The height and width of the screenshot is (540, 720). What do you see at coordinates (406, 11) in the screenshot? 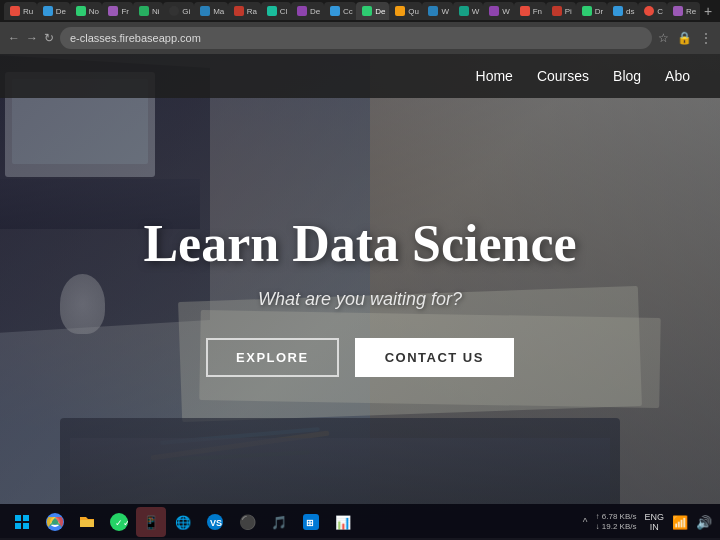
I see `tab-qu: Qu` at bounding box center [406, 11].